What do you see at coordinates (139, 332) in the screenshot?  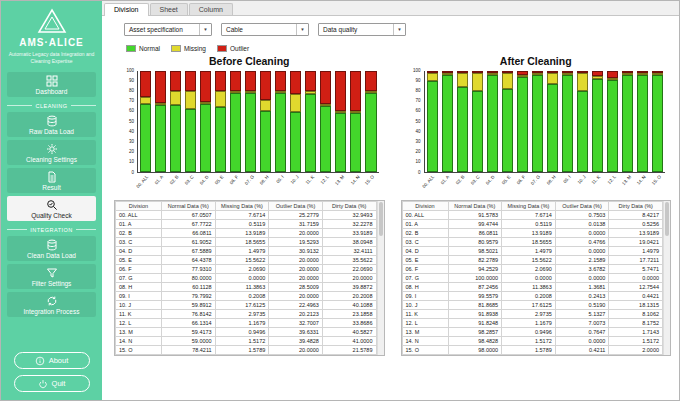 I see `division-cell: 13. M` at bounding box center [139, 332].